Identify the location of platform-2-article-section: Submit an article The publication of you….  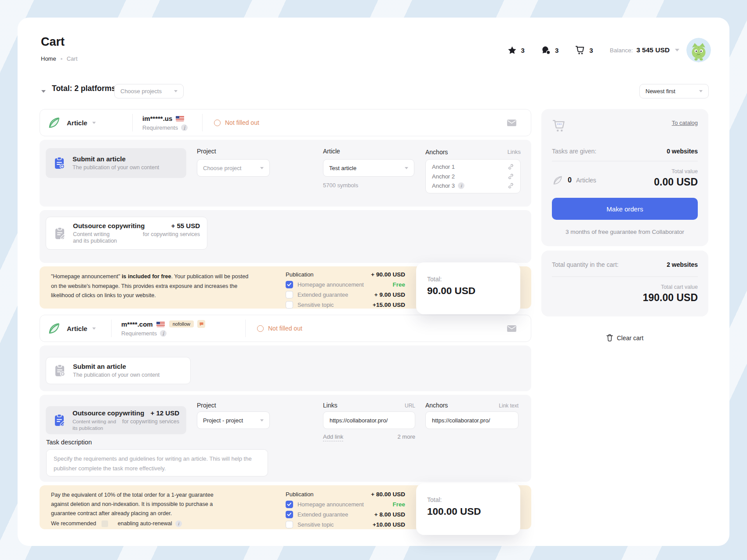
(286, 368).